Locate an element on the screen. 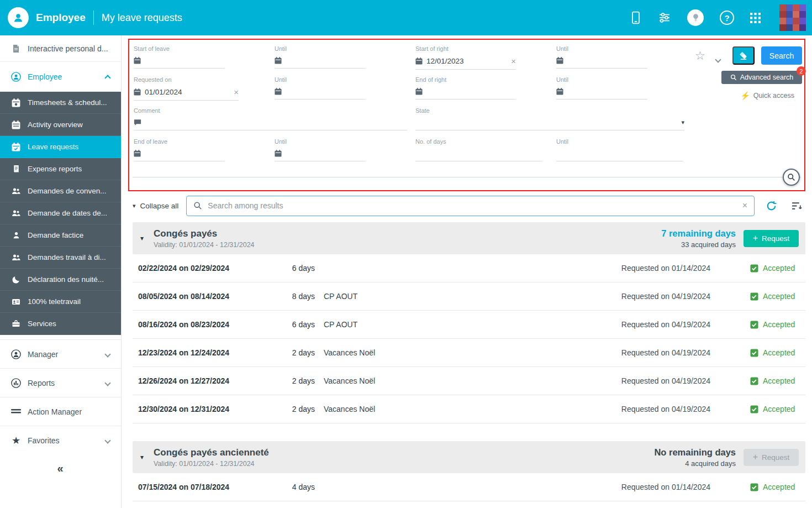 Image resolution: width=812 pixels, height=508 pixels. sidebar-item-reports: Reports is located at coordinates (61, 383).